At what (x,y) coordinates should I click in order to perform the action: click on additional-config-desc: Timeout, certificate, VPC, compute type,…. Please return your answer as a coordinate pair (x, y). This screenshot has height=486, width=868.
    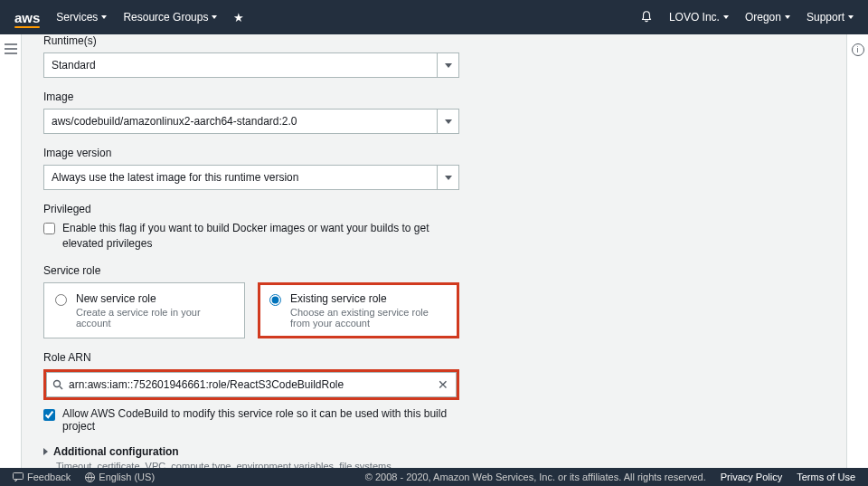
    Looking at the image, I should click on (258, 464).